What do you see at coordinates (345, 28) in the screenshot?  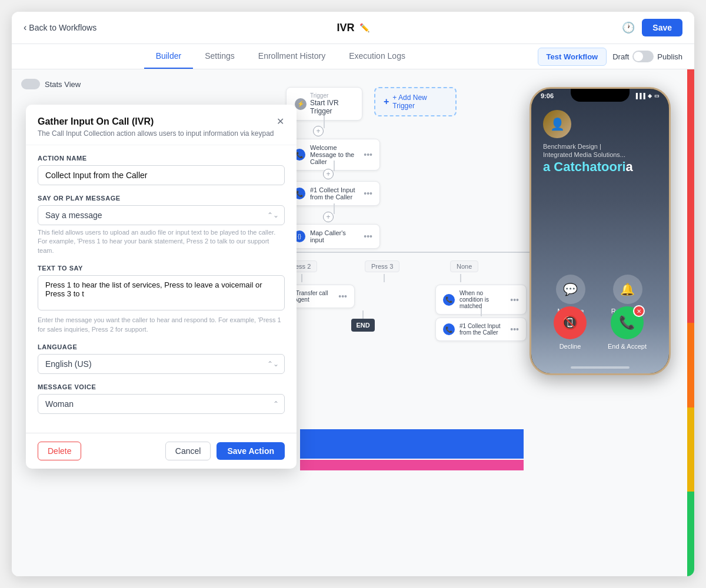 I see `workflow-title: IVR` at bounding box center [345, 28].